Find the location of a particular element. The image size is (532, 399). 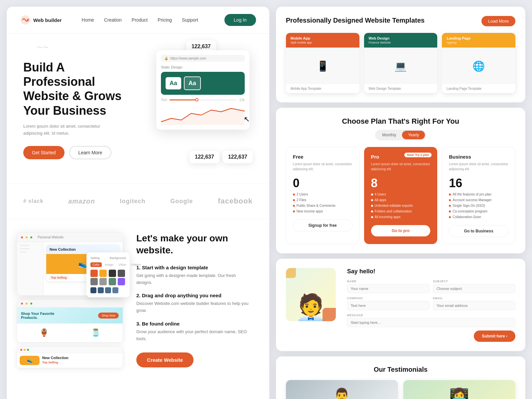

nav-support: Support is located at coordinates (190, 20).